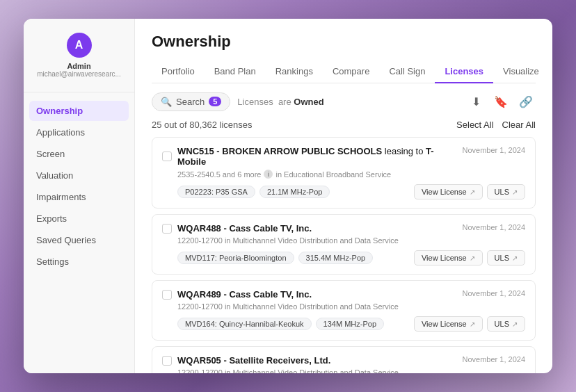  Describe the element at coordinates (344, 172) in the screenshot. I see `license-card: WNC515 - BROKEN ARROW PUBLIC SCHOOLS lea…` at that location.